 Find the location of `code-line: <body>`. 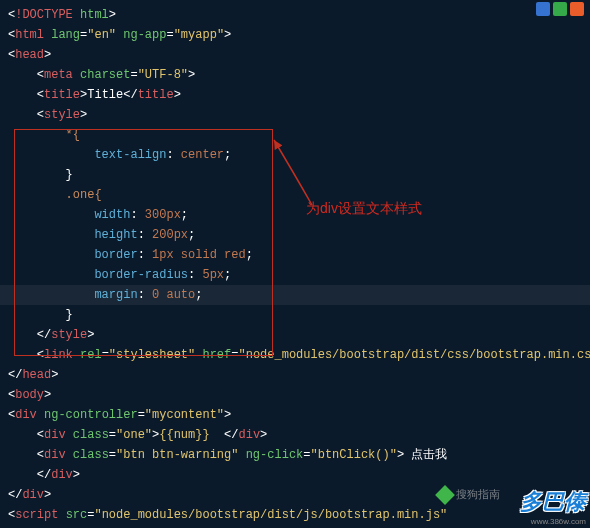

code-line: <body> is located at coordinates (295, 395).